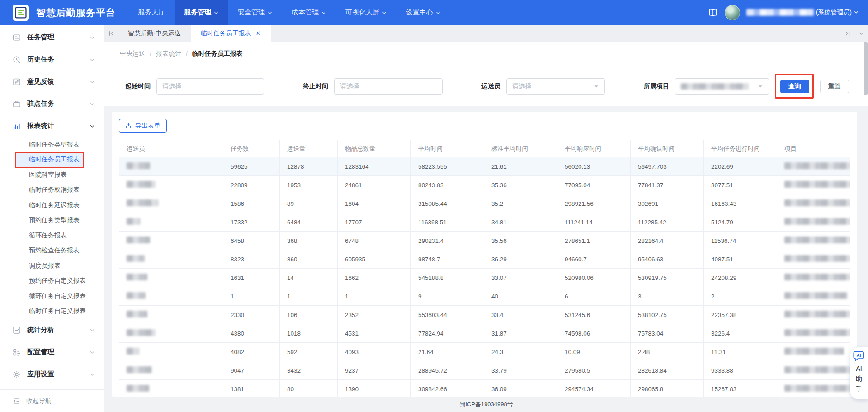  What do you see at coordinates (50, 160) in the screenshot?
I see `sidebar-subitem: 临时任务员工报表` at bounding box center [50, 160].